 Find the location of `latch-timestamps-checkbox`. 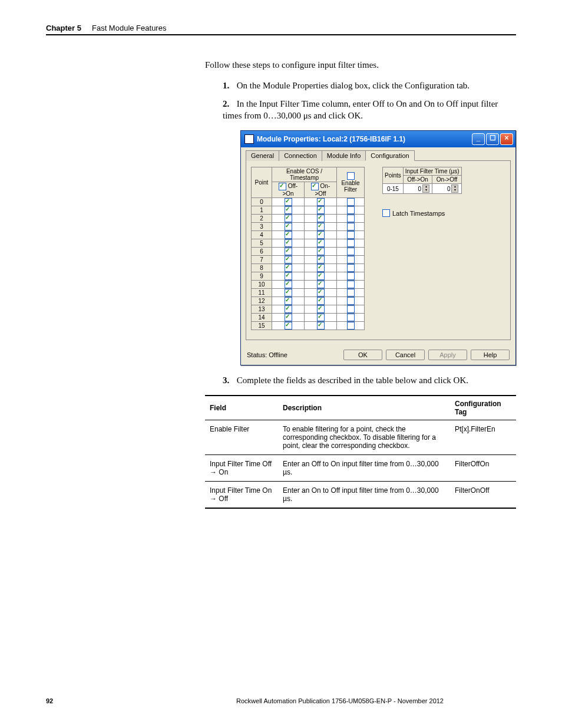

latch-timestamps-checkbox is located at coordinates (386, 213).